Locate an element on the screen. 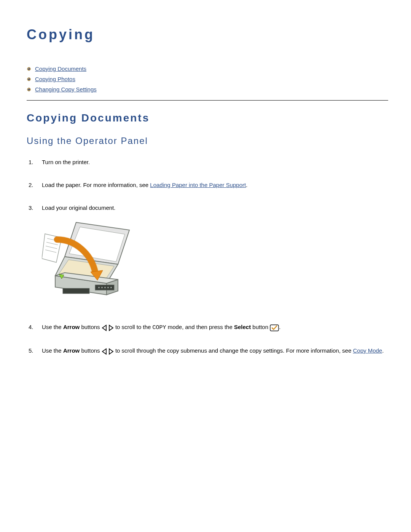 This screenshot has height=532, width=411. step-text: Load the paper. For more information, se… is located at coordinates (96, 185).